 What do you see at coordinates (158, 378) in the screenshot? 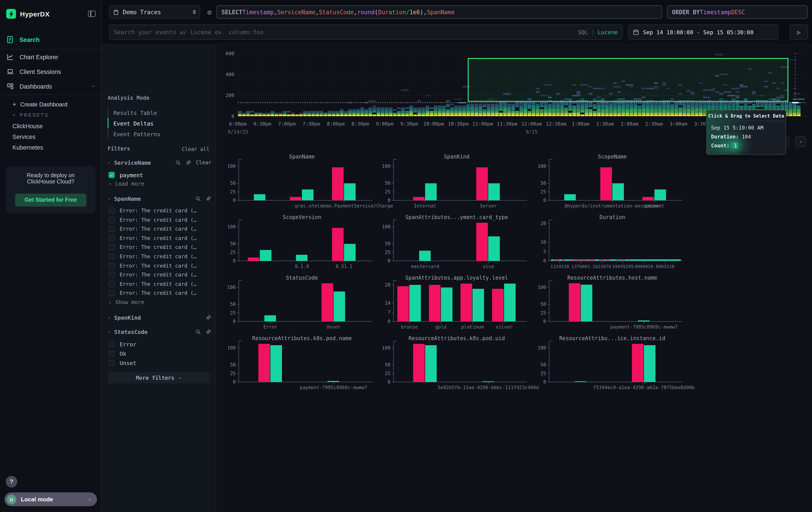
I see `more-filters-button: More filters ›` at bounding box center [158, 378].